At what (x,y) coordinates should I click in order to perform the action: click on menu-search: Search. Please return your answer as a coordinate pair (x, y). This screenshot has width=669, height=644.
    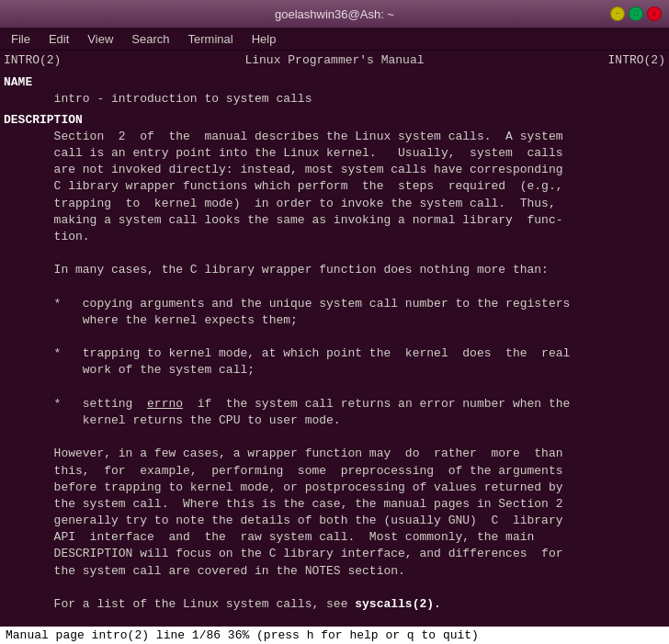
    Looking at the image, I should click on (151, 39).